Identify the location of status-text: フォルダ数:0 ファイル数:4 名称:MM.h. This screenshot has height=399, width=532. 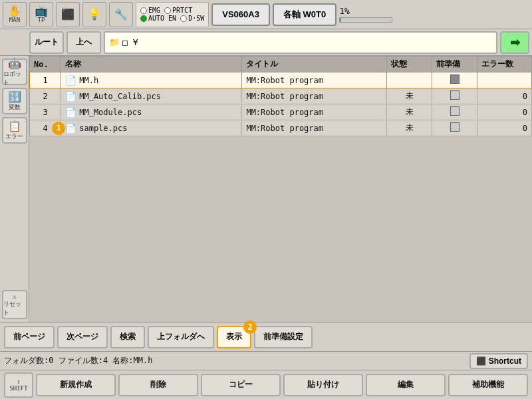
(237, 360).